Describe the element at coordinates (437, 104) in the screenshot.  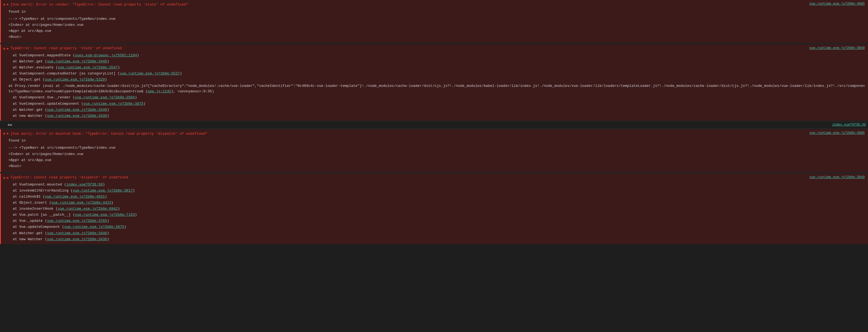
I see `stack-line-2b-1: at VueComponent.updateComponent (vue.run…` at that location.